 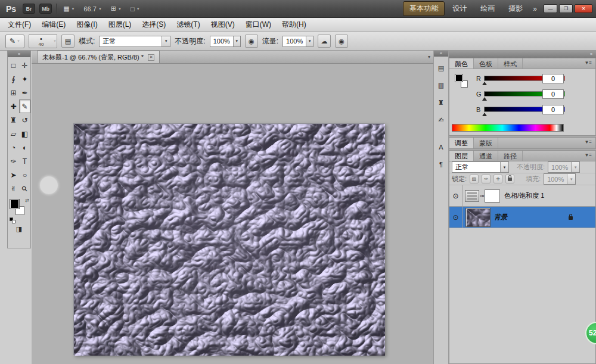 What do you see at coordinates (553, 110) in the screenshot?
I see `blue-channel-value: 0` at bounding box center [553, 110].